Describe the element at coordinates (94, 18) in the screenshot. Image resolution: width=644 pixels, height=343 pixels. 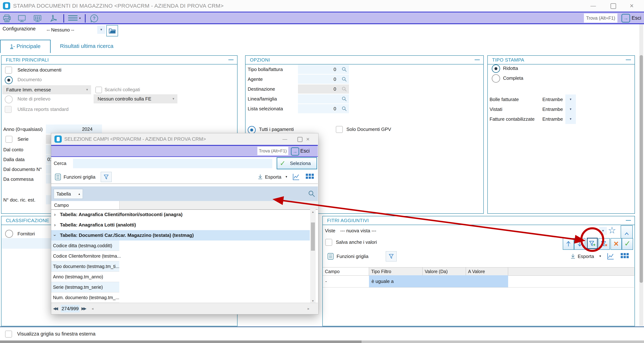
I see `help-icon` at that location.